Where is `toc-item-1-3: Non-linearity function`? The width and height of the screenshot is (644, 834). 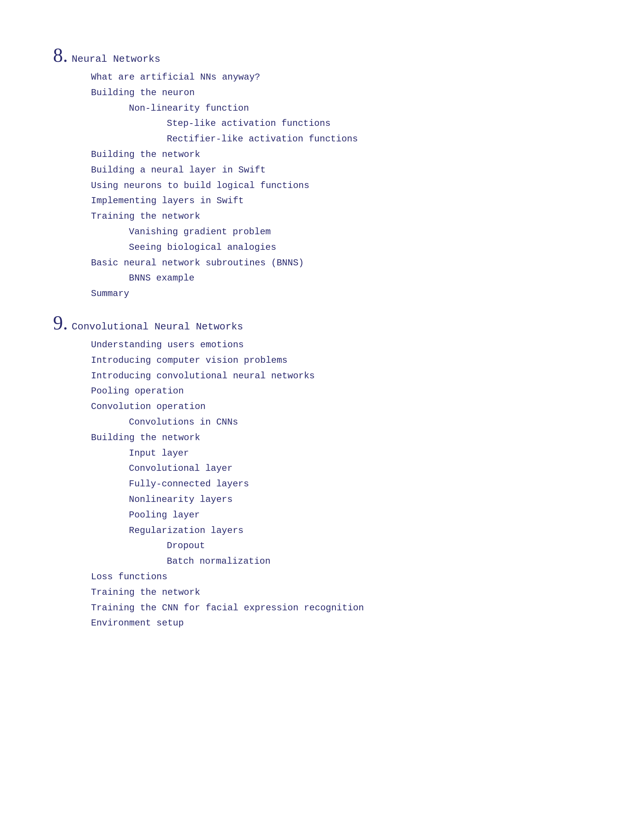
toc-item-1-3: Non-linearity function is located at coordinates (360, 108).